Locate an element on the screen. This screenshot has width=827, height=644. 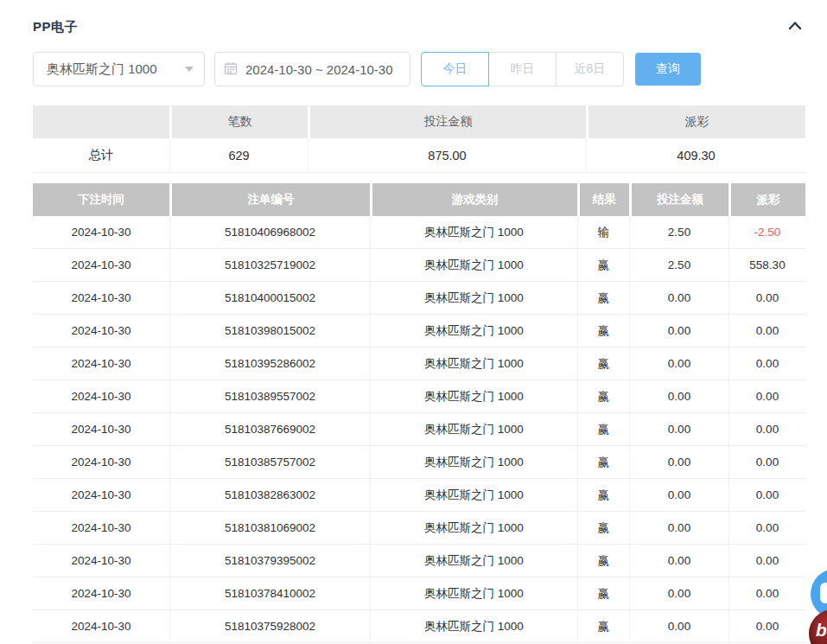
table-row: 2024-10-3051810382863002奥林匹斯之门 1000赢0.00… is located at coordinates (419, 495).